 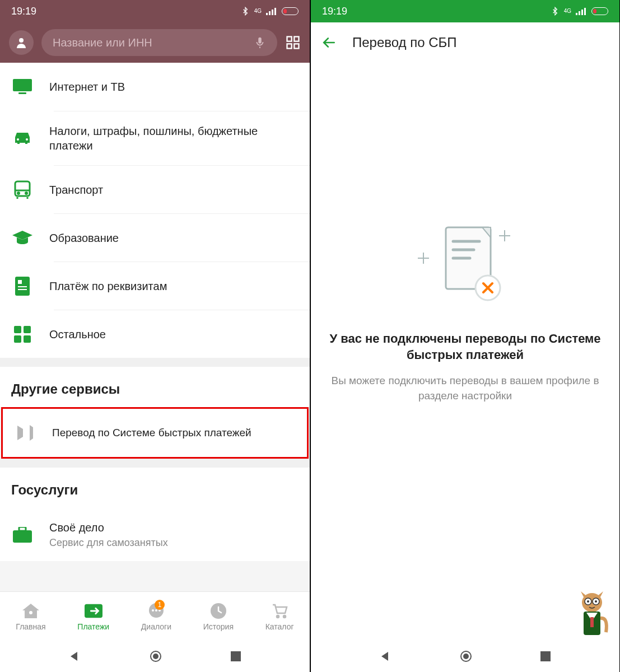 What do you see at coordinates (93, 627) in the screenshot?
I see `nav-label: Платежи` at bounding box center [93, 627].